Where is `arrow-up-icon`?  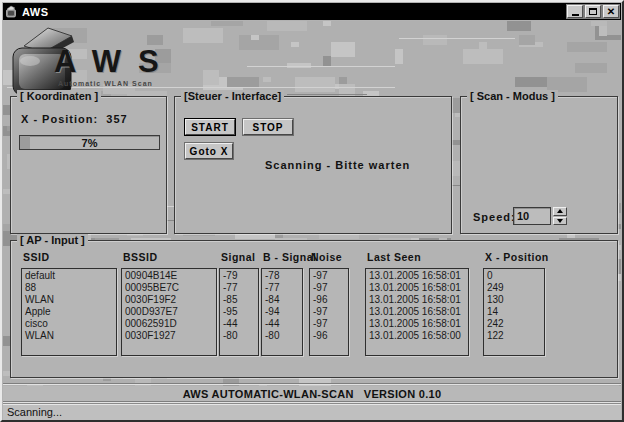 arrow-up-icon is located at coordinates (560, 211).